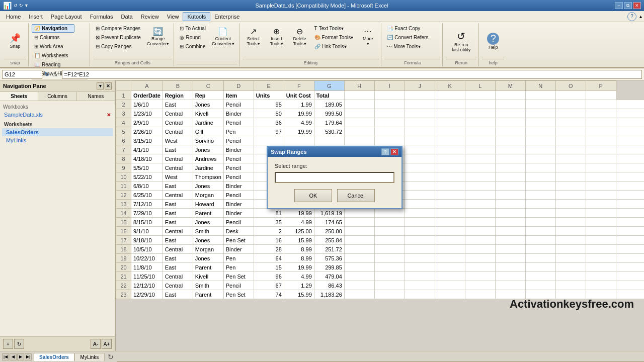 This screenshot has width=644, height=362. Describe the element at coordinates (628, 6) in the screenshot. I see `restore-button: ⧉` at that location.